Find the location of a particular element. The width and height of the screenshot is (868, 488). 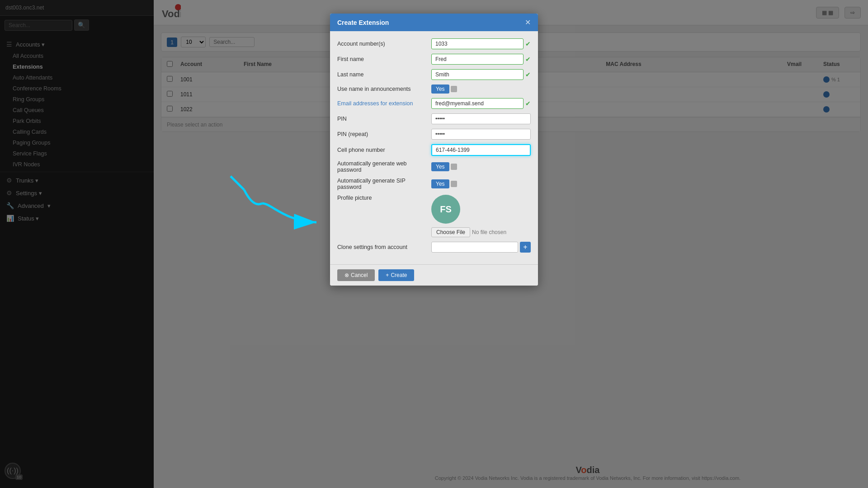

cancel-icon: ⊗ is located at coordinates (347, 275).